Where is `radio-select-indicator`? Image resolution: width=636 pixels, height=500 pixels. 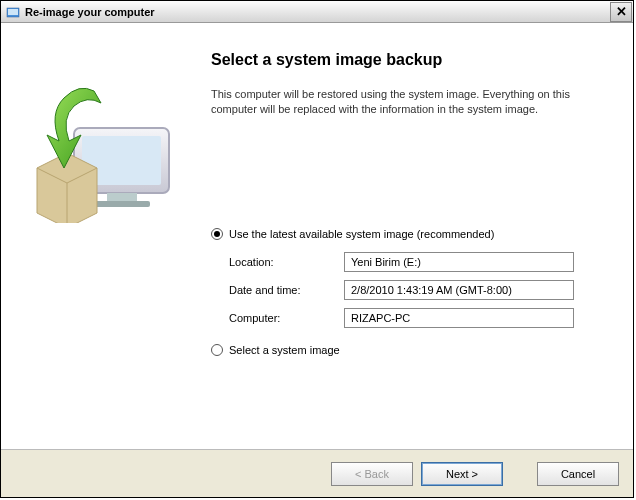
radio-select-indicator is located at coordinates (217, 350).